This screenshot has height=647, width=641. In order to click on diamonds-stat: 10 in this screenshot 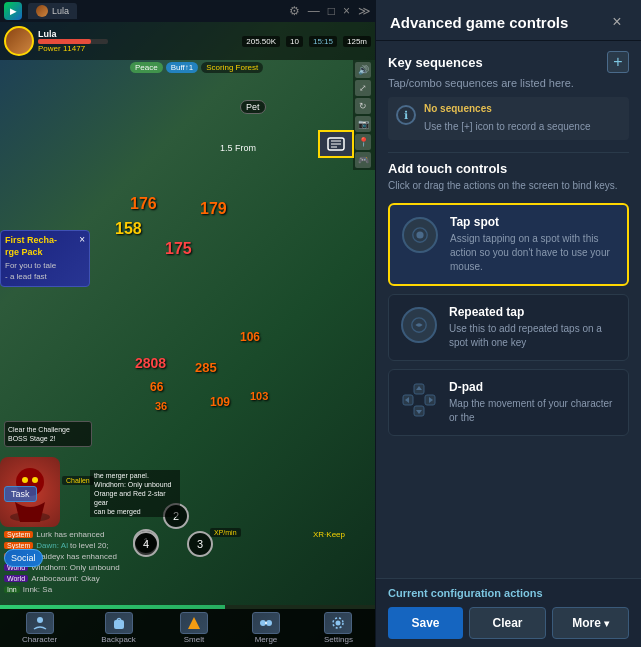, I will do `click(294, 42)`.